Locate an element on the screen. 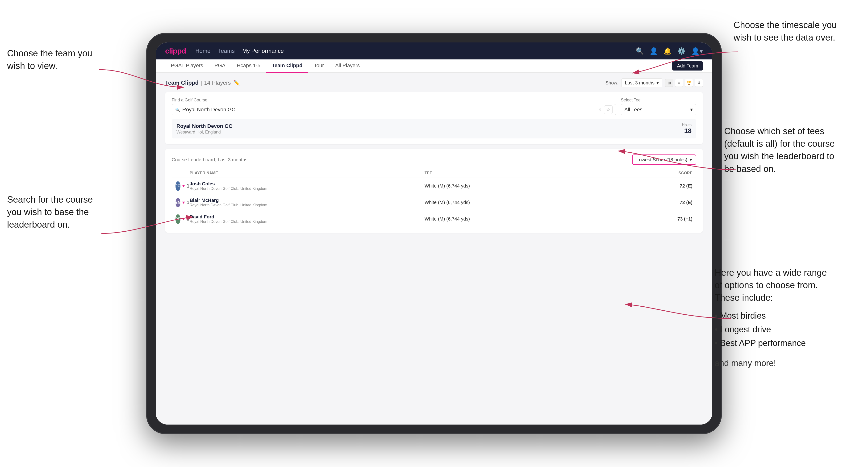 The width and height of the screenshot is (868, 467). player-club-3: Royal North Devon Golf Club, United King… is located at coordinates (307, 222).